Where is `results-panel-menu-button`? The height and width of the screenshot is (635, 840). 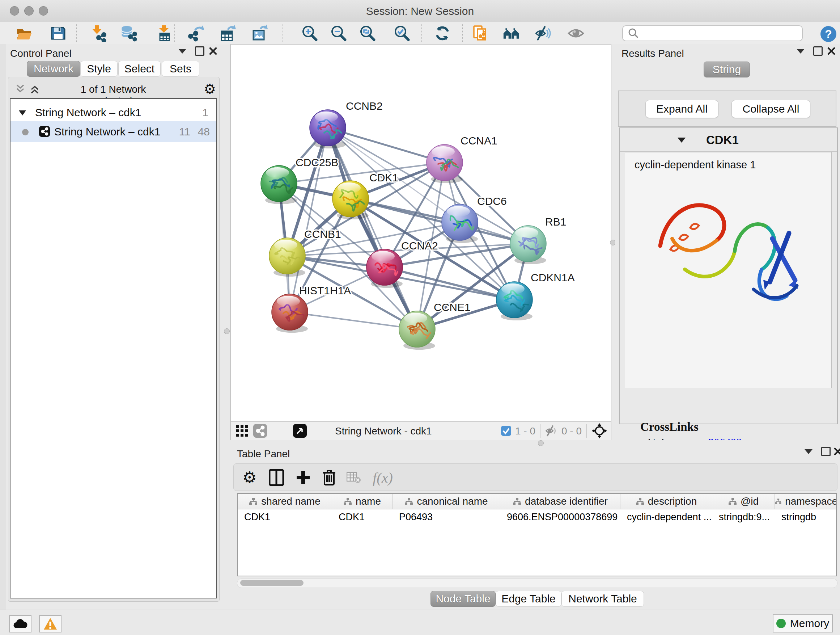 results-panel-menu-button is located at coordinates (801, 51).